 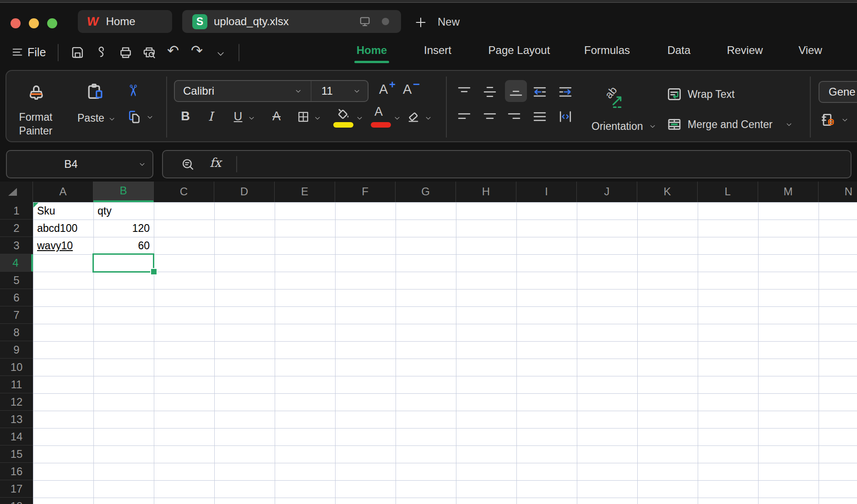 I want to click on ribbon-tab-insert: Insert, so click(x=438, y=50).